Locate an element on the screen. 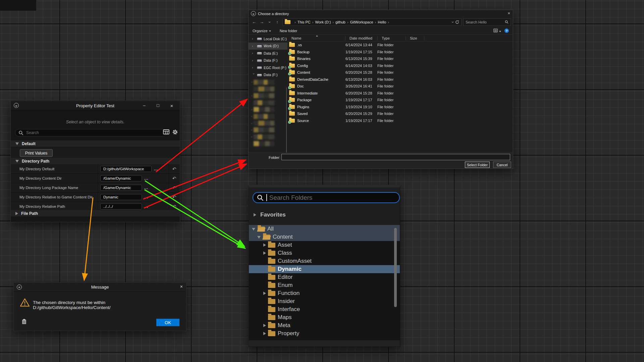  folder-tree-item: Enum is located at coordinates (324, 285).